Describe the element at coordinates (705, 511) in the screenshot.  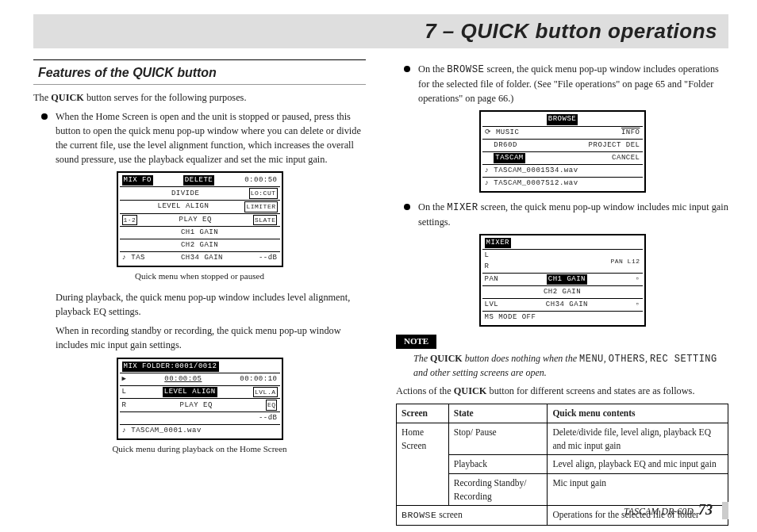
I see `page-number: 73` at that location.